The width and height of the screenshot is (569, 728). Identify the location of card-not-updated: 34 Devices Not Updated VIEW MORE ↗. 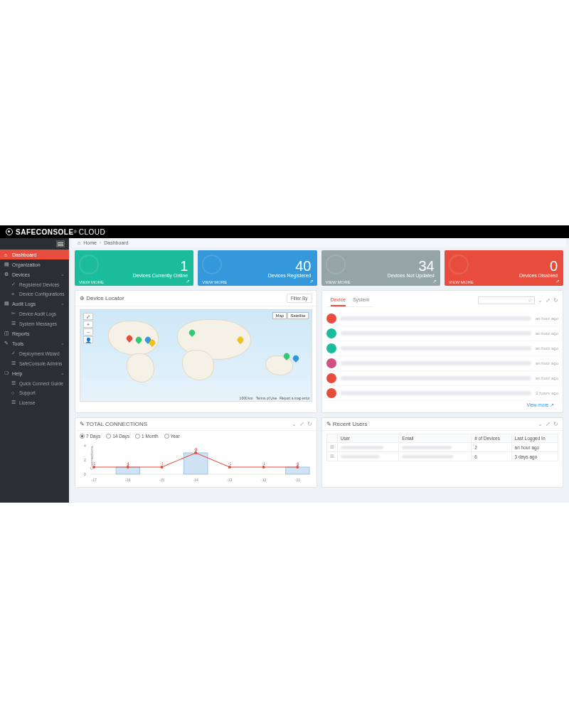
(381, 268).